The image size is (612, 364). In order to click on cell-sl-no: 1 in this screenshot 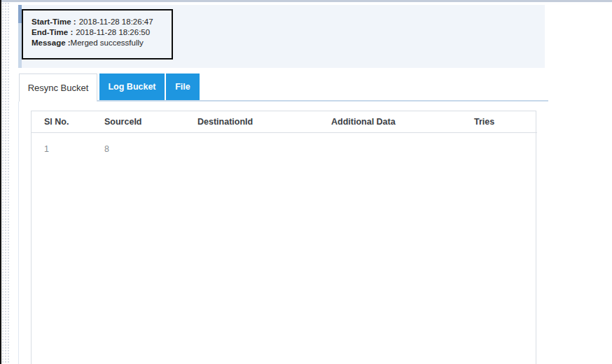, I will do `click(62, 146)`.